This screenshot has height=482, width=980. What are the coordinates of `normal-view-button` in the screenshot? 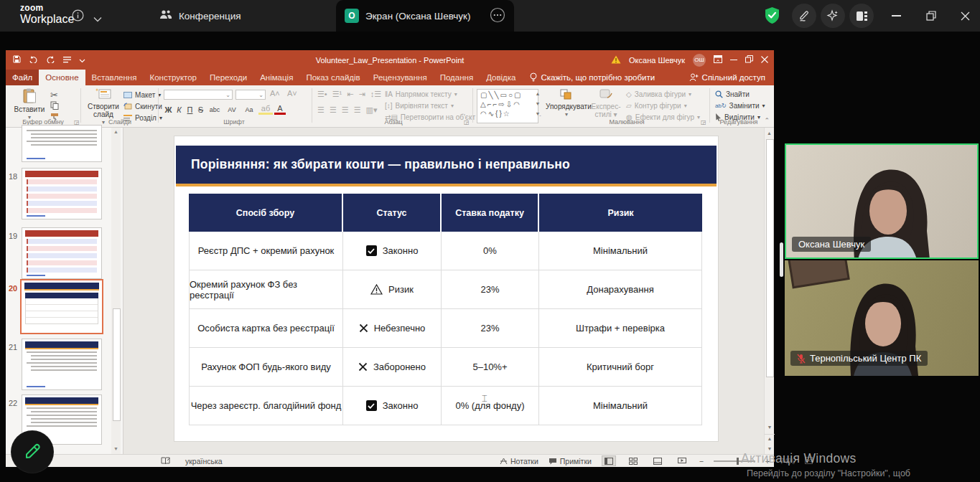 It's located at (609, 460).